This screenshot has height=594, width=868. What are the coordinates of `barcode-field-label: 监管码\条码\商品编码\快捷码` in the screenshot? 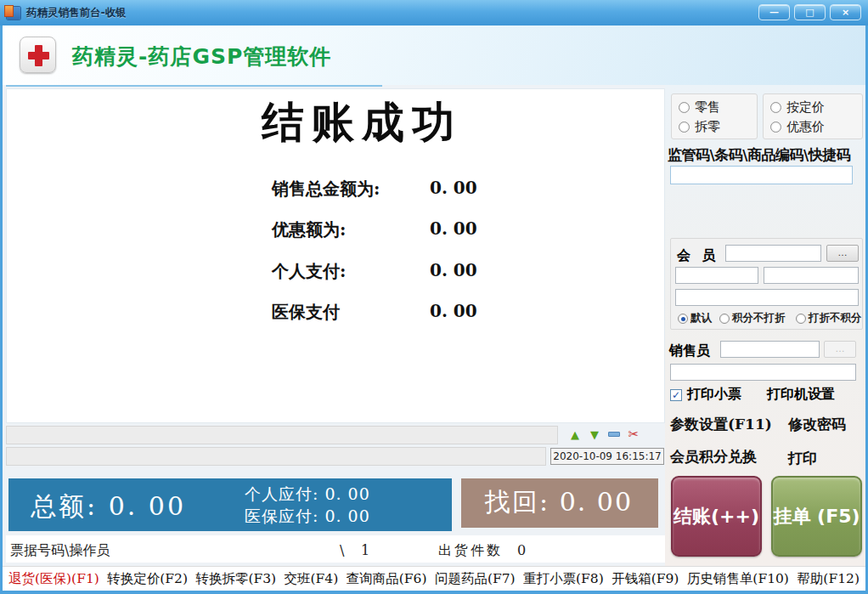 It's located at (759, 155).